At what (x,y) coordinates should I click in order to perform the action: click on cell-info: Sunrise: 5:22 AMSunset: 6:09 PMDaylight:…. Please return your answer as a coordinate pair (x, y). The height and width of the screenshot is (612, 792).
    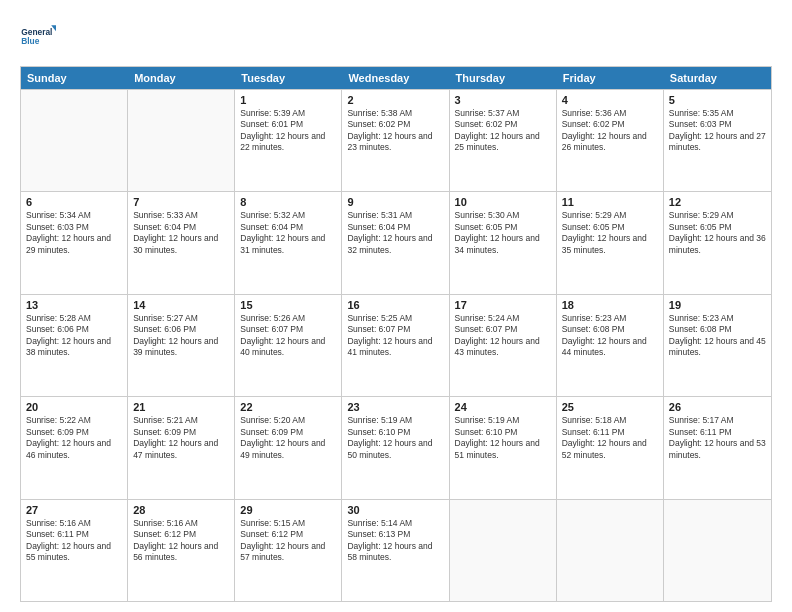
    Looking at the image, I should click on (68, 437).